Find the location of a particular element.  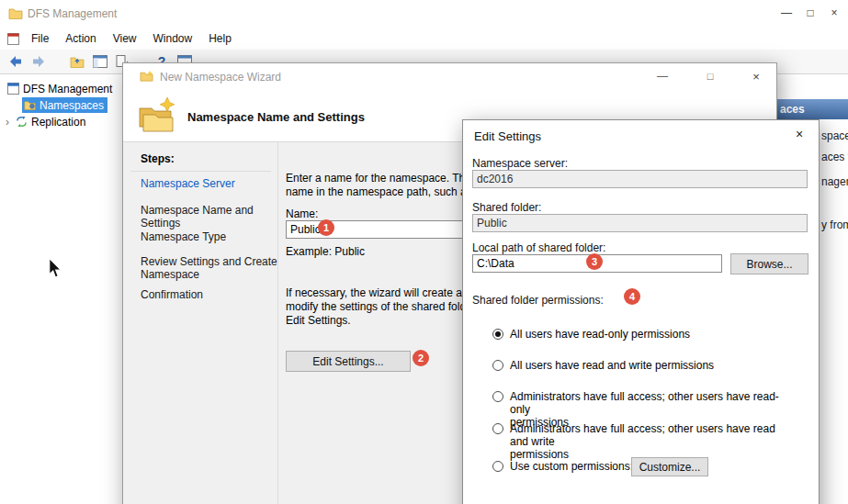

namespace-wizard-icon is located at coordinates (157, 118).